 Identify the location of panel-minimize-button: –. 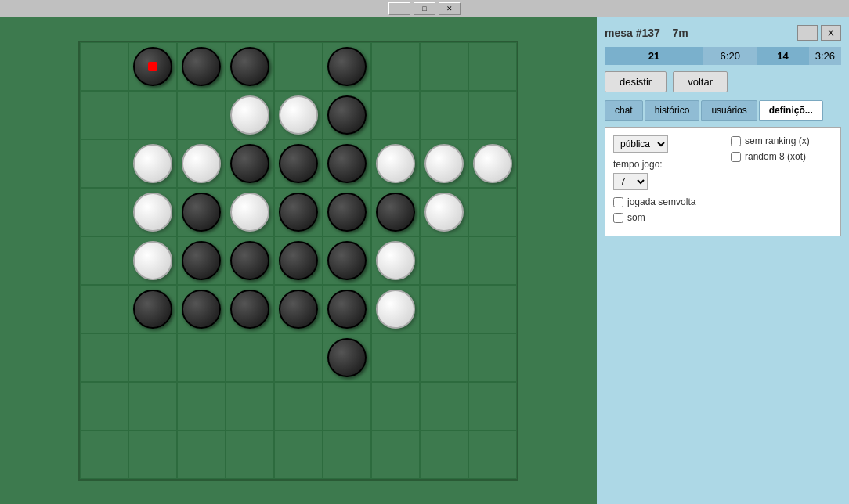
(807, 33).